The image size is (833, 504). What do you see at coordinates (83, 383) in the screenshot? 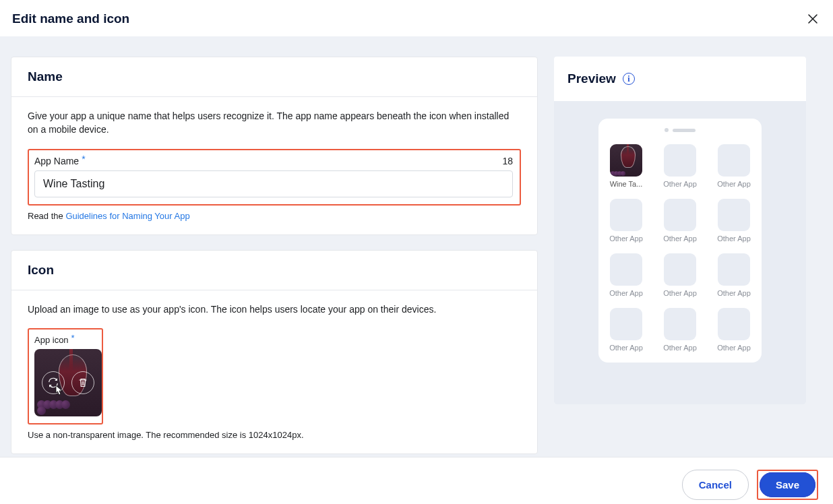
I see `delete-icon-button` at bounding box center [83, 383].